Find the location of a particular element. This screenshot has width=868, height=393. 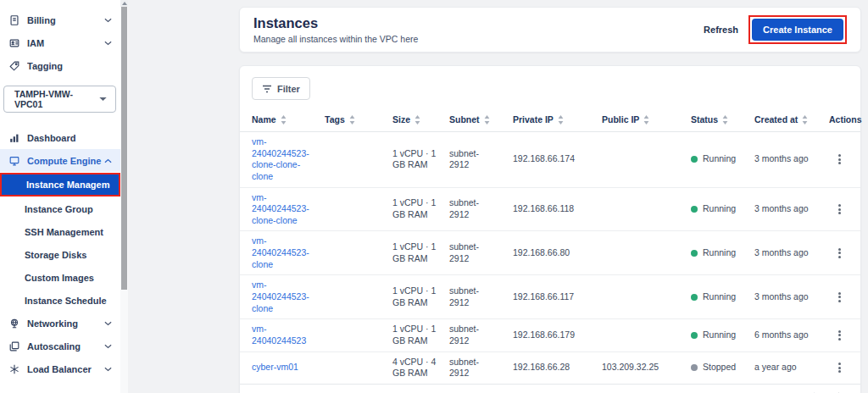

name-cell: vm-24040244523-clone-clone is located at coordinates (288, 210).